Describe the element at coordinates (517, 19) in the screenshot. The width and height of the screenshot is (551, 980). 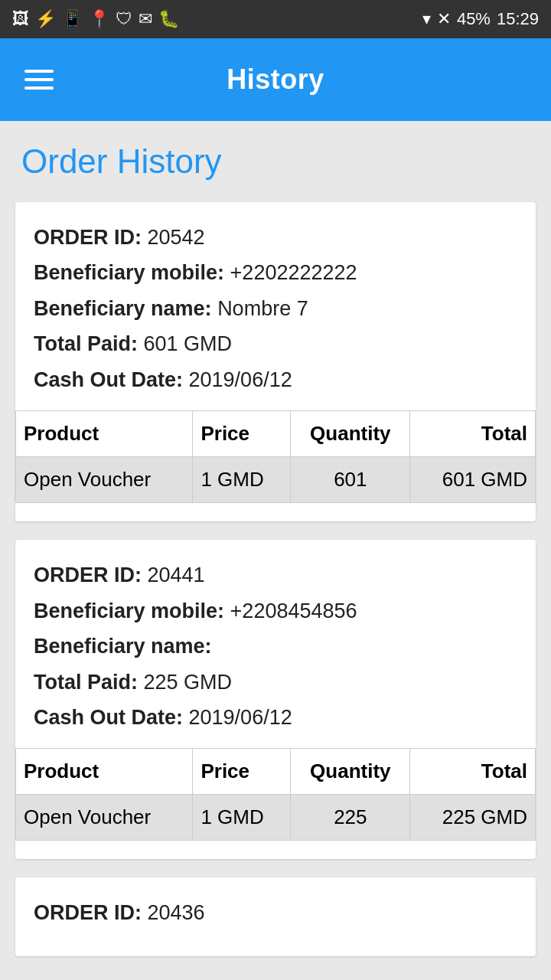
I see `time-text: 15:29` at that location.